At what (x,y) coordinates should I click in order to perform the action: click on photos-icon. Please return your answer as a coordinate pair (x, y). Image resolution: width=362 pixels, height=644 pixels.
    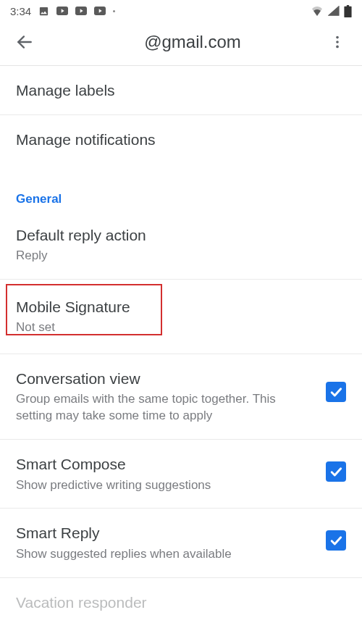
    Looking at the image, I should click on (43, 12).